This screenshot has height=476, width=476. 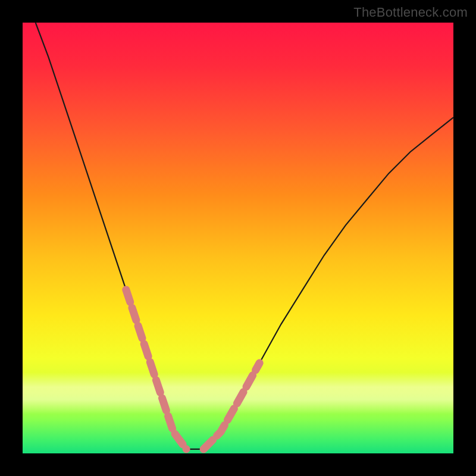 I want to click on watermark-text: TheBottleneck.com, so click(x=411, y=12).